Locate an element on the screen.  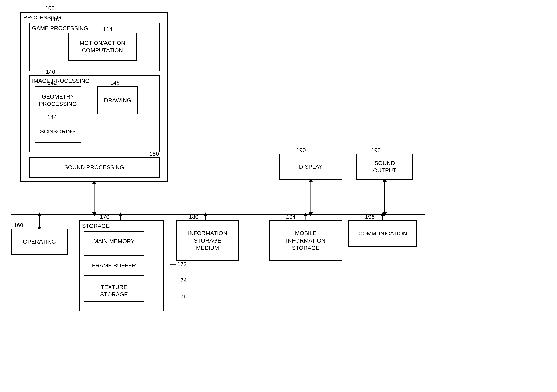
ref-176: — 176 is located at coordinates (179, 297).